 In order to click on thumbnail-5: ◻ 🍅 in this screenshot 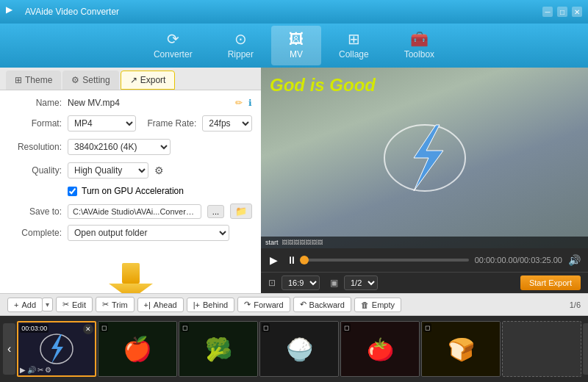, I will do `click(380, 349)`.